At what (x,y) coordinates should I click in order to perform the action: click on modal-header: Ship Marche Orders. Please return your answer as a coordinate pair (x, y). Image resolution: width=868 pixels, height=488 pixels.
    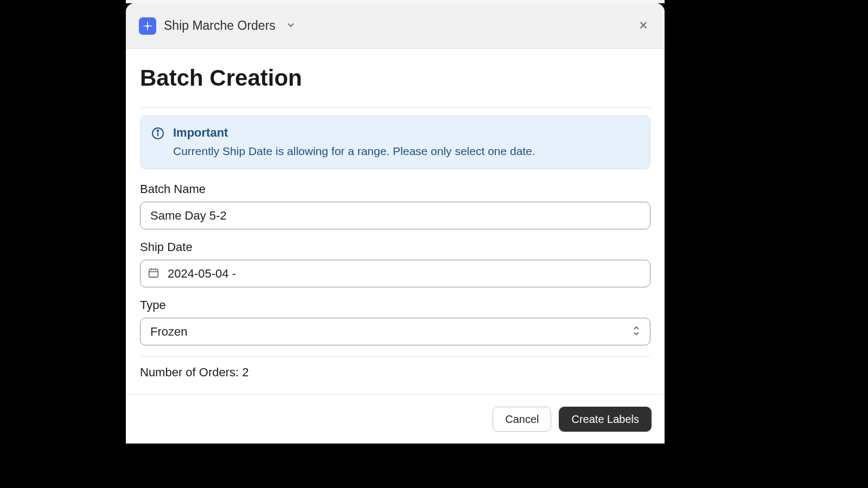
    Looking at the image, I should click on (395, 26).